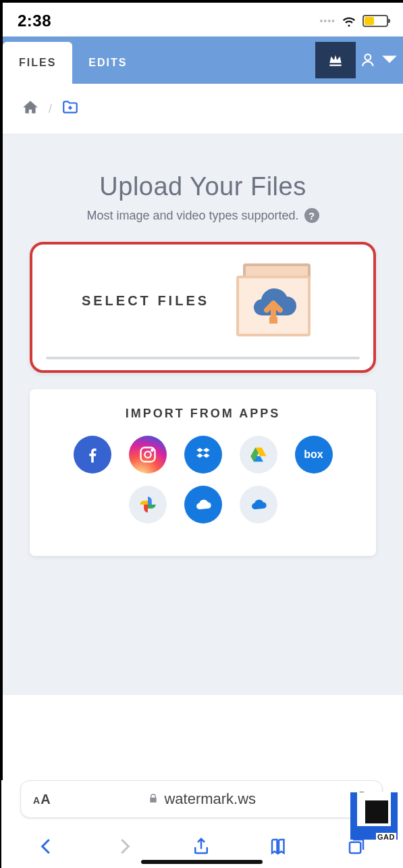  What do you see at coordinates (367, 809) in the screenshot?
I see `watermark-logo: GAD` at bounding box center [367, 809].